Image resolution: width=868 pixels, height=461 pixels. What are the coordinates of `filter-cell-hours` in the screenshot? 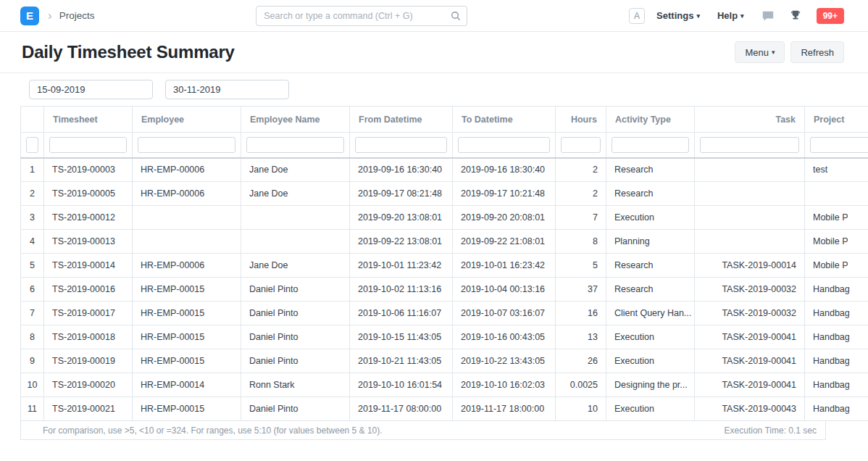 It's located at (581, 145).